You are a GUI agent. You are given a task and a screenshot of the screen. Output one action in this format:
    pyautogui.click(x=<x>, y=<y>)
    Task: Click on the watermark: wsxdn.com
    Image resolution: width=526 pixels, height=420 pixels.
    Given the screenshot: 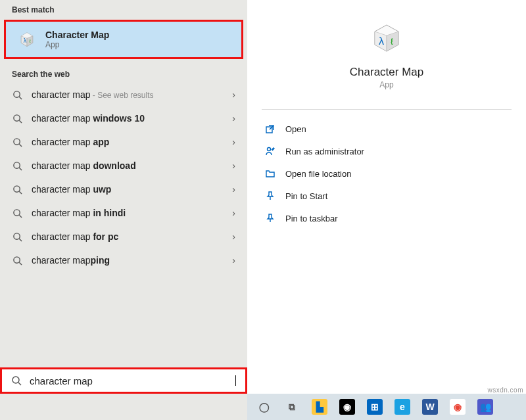 What is the action you would take?
    pyautogui.click(x=505, y=390)
    